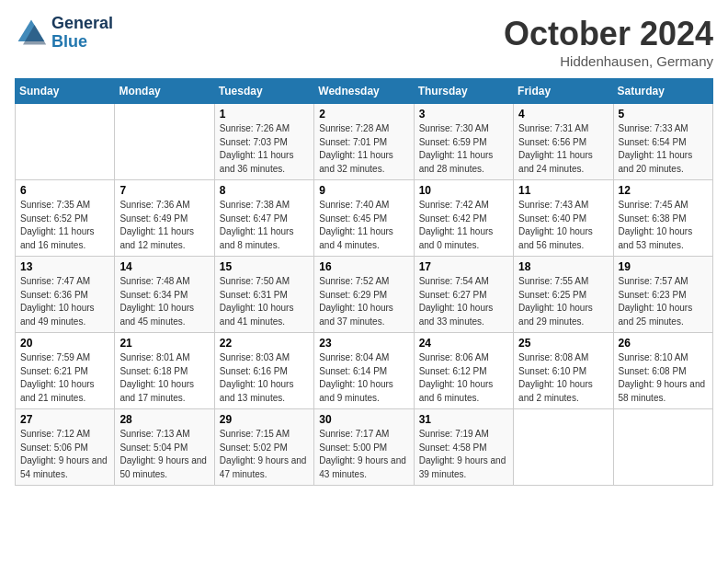  What do you see at coordinates (364, 92) in the screenshot?
I see `weekday-wednesday: Wednesday` at bounding box center [364, 92].